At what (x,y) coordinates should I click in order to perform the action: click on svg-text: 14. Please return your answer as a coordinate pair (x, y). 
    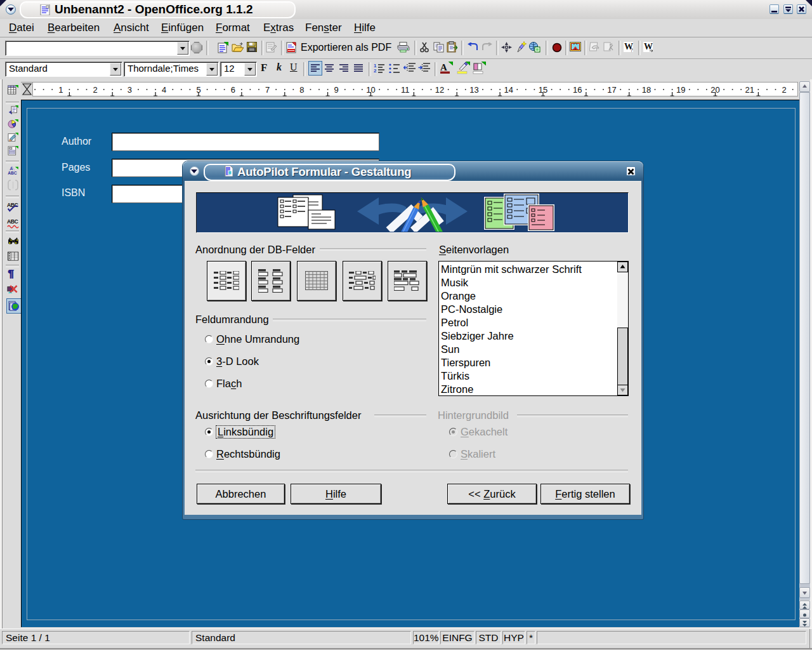
    Looking at the image, I should click on (508, 90).